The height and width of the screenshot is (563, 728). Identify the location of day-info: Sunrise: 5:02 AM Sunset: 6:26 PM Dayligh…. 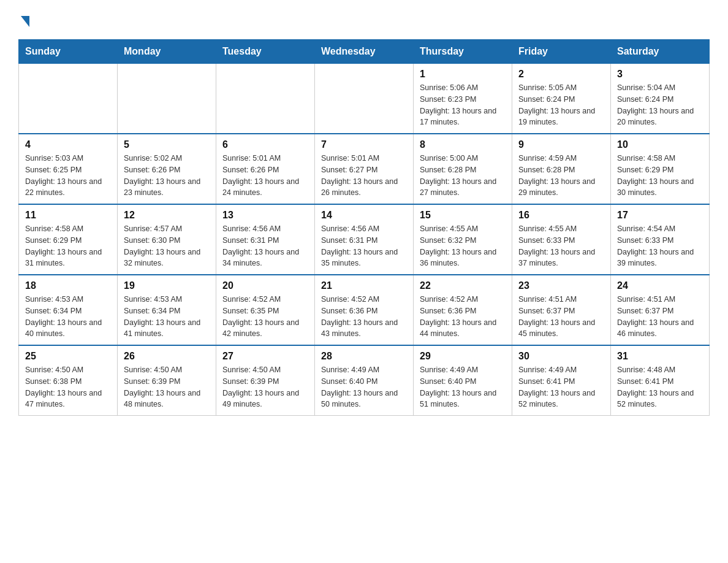
(167, 175).